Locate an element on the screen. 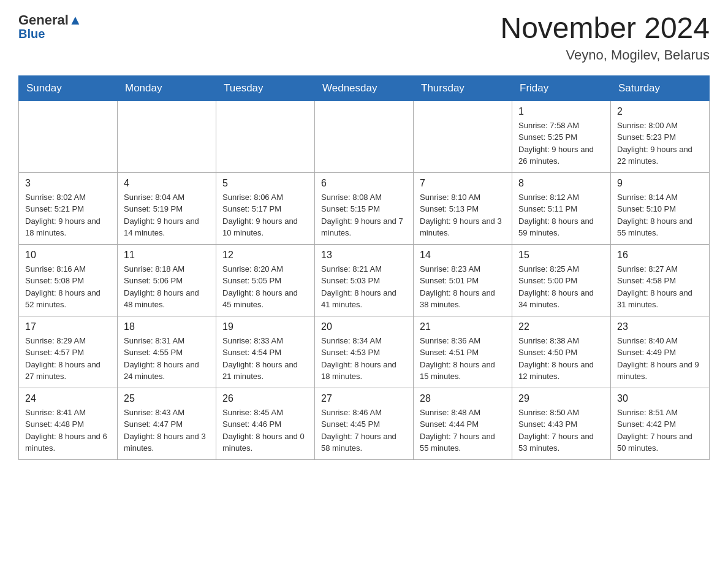  calendar-week-row: 10Sunrise: 8:16 AM Sunset: 5:08 PM Dayli… is located at coordinates (364, 280).